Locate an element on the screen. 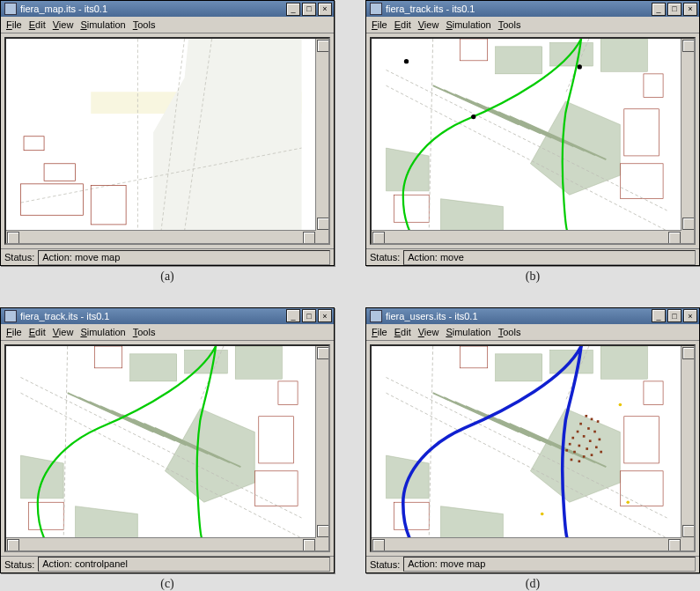 This screenshot has width=700, height=591. caption-d: (d) is located at coordinates (533, 584).